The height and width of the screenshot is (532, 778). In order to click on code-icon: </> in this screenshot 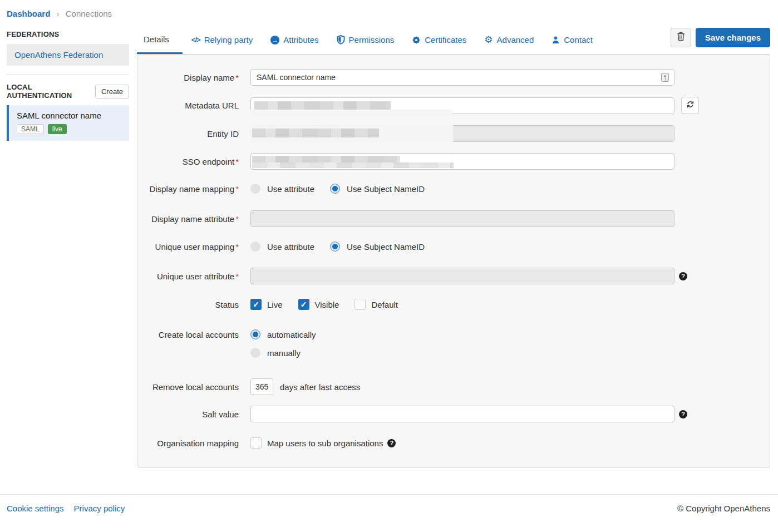, I will do `click(196, 40)`.